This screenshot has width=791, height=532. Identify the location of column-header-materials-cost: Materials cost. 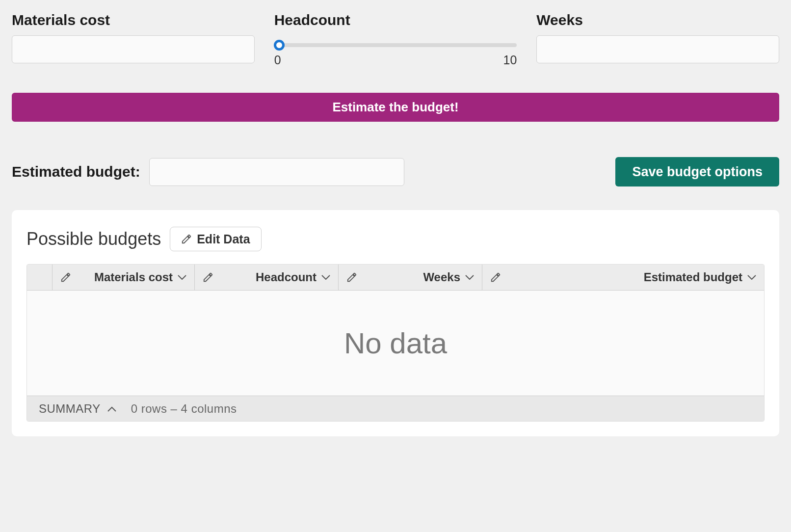
(124, 277).